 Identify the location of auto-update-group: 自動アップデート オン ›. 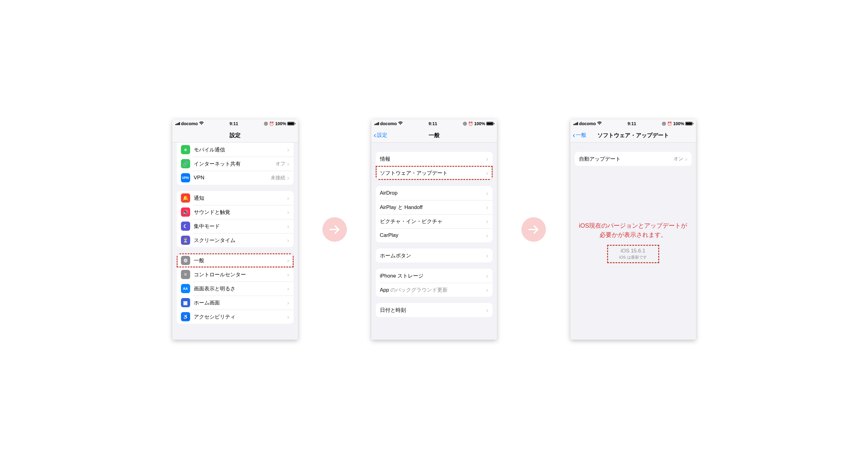
(633, 159).